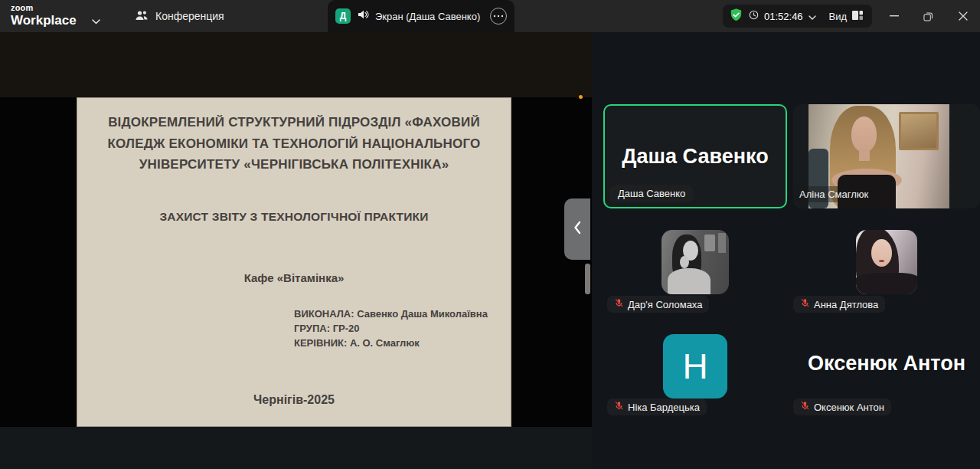 The height and width of the screenshot is (469, 980). I want to click on participant-name-label: Дар'я Соломаха, so click(658, 304).